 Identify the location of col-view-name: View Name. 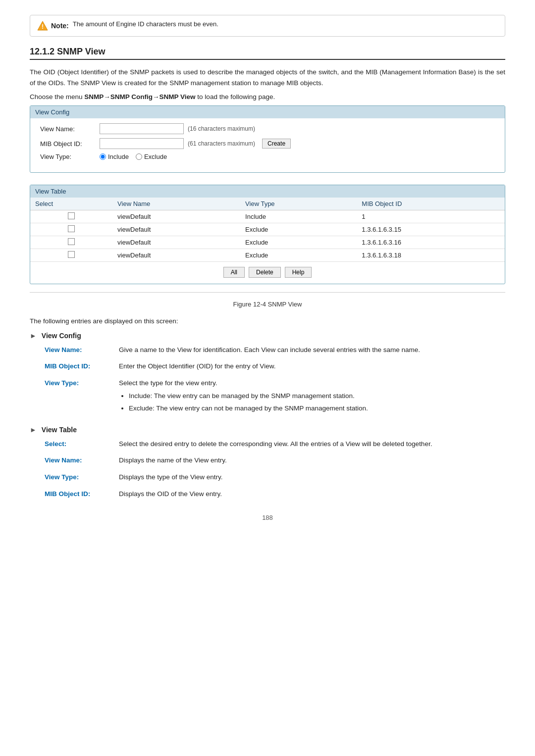
(176, 204).